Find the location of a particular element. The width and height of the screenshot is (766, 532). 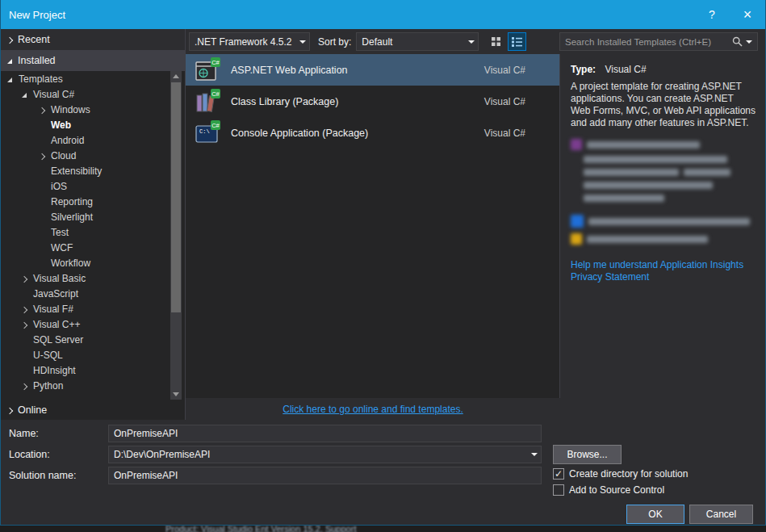

tree-item-u-sql: U-SQL is located at coordinates (93, 355).